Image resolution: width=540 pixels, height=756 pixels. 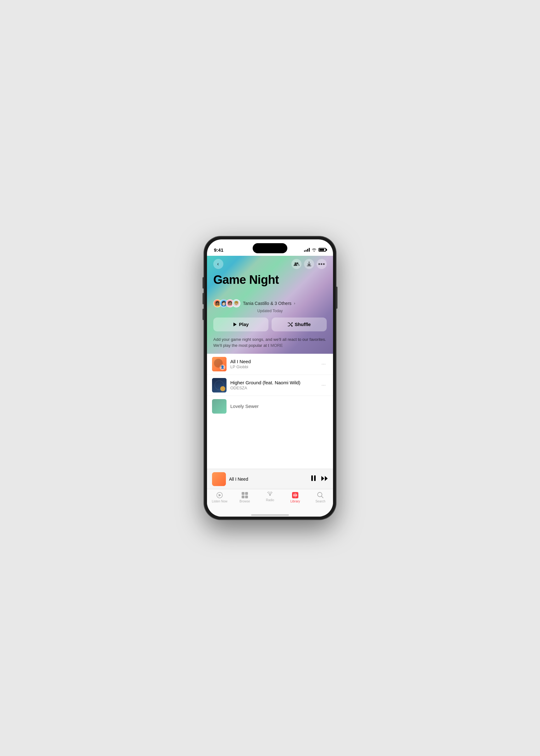 I want to click on battery-icon, so click(x=323, y=250).